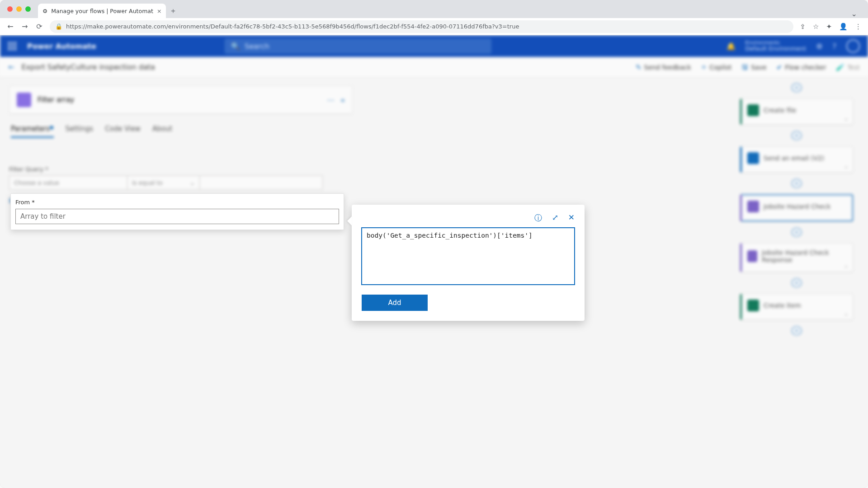  What do you see at coordinates (555, 218) in the screenshot?
I see `expand-icon: ⤢` at bounding box center [555, 218].